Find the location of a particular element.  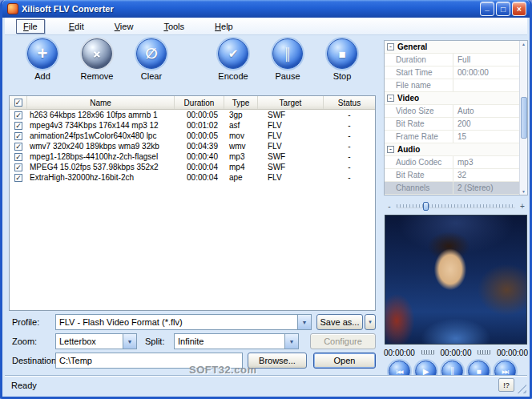

table-row: ✓ mpeg4v3 734Kbps 176x144 mp3 12 00:01:0… is located at coordinates (192, 125).